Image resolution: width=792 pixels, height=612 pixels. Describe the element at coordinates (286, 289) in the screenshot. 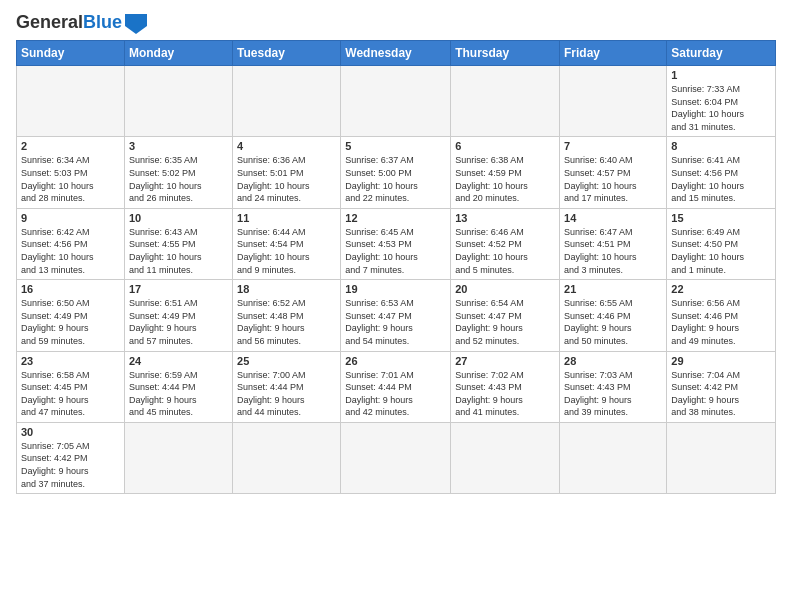

I see `day-number: 18` at that location.